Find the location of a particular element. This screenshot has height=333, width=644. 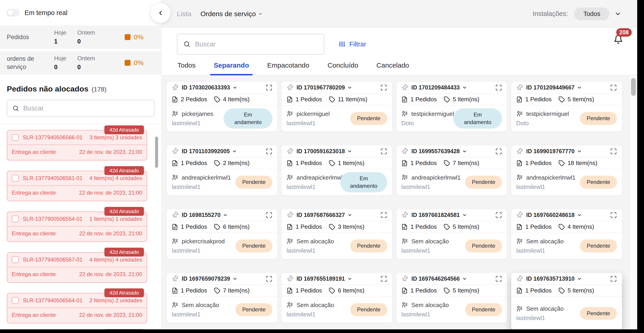

filter-button: Filtrar is located at coordinates (352, 44).